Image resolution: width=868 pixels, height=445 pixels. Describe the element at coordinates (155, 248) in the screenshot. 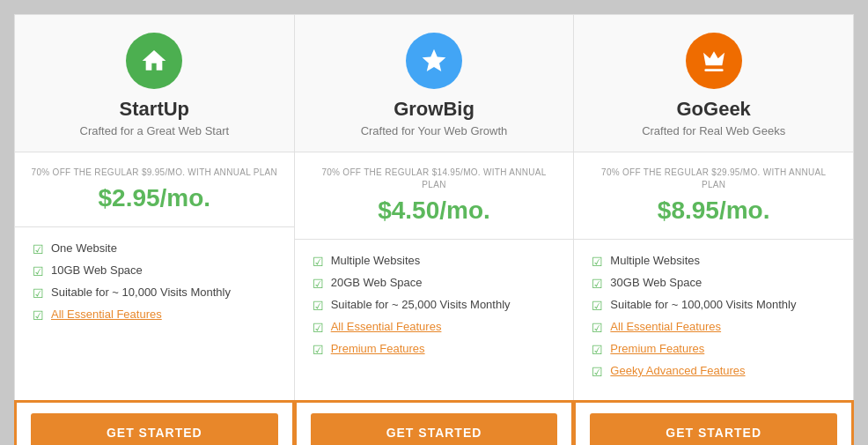

I see `feature-item: ☑ One Website` at that location.